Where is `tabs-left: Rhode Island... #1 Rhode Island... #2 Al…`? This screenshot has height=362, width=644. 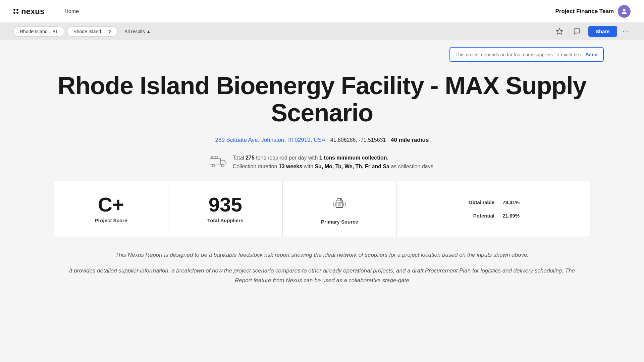 tabs-left: Rhode Island... #1 Rhode Island... #2 Al… is located at coordinates (84, 32).